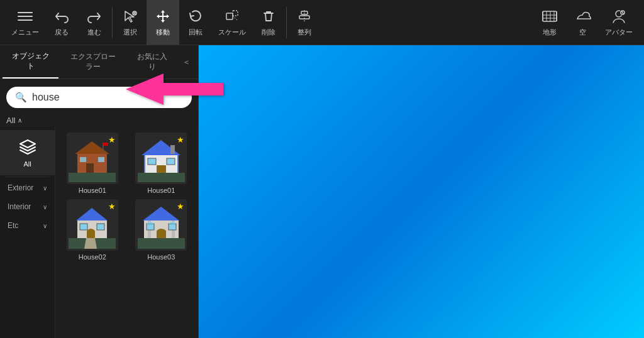 The height and width of the screenshot is (338, 644). I want to click on scale-button: スケール, so click(232, 23).